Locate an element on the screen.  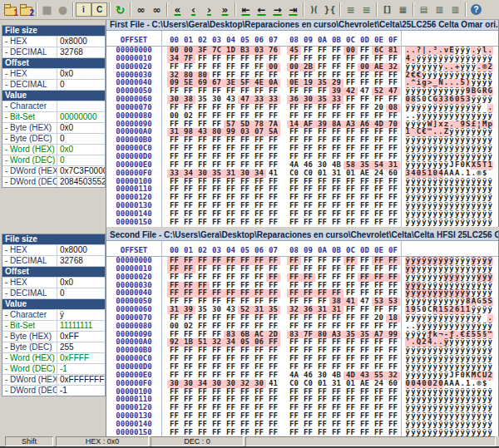
ascii-char: ¦ is located at coordinates (479, 125).